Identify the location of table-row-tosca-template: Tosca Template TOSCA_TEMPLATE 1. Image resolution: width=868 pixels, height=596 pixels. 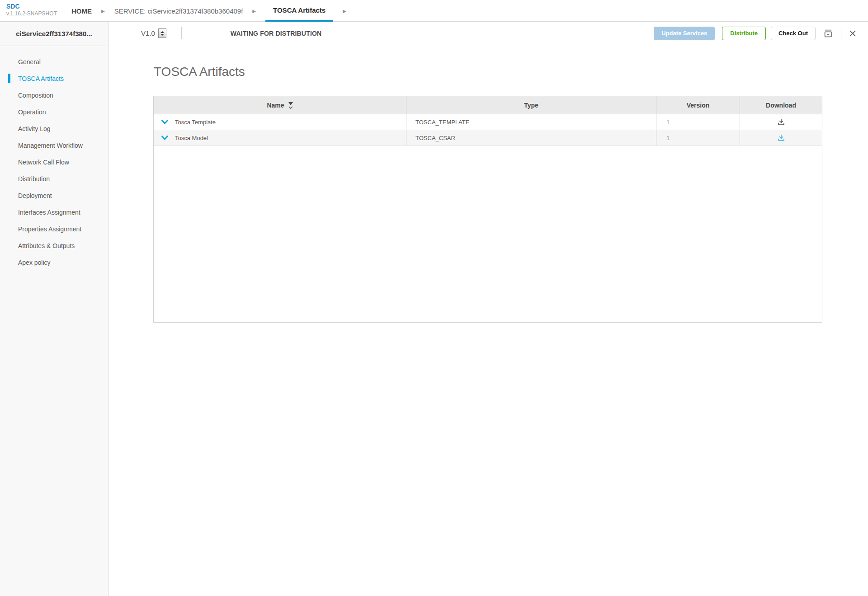
(488, 122).